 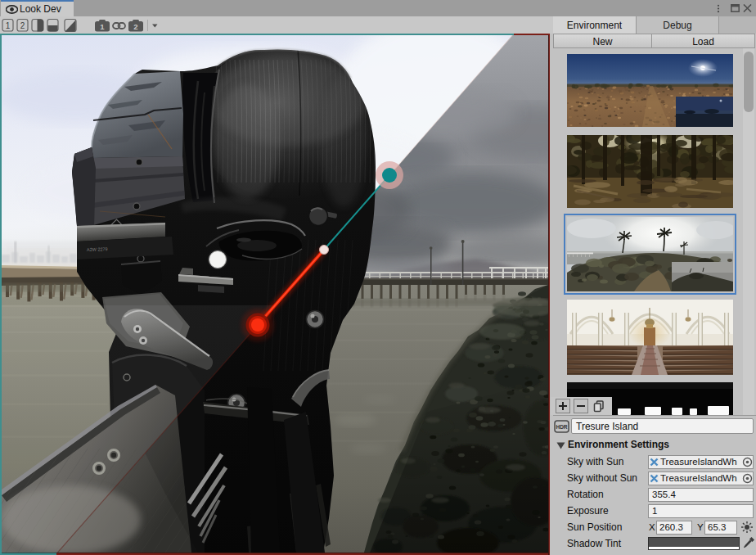 I want to click on svg-text: HDR, so click(x=561, y=427).